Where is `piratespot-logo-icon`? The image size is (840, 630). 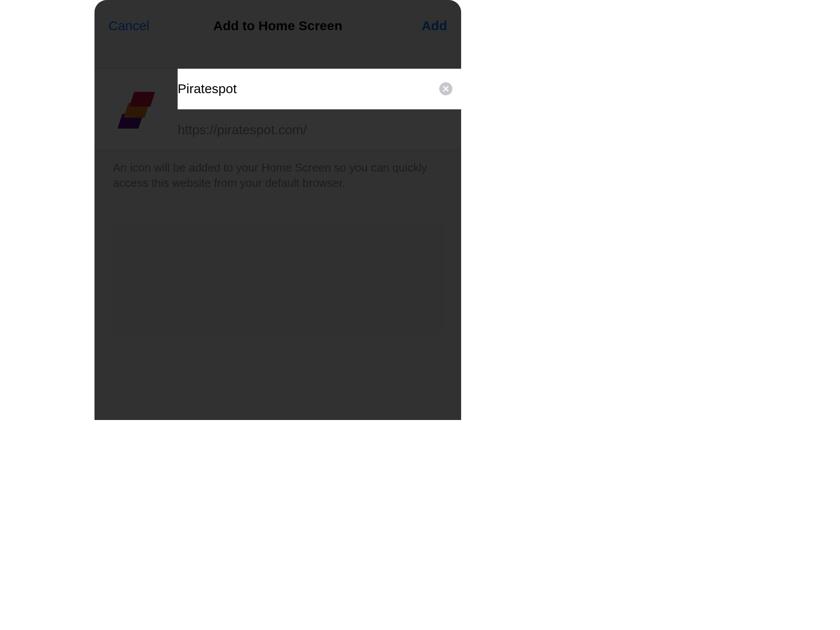 piratespot-logo-icon is located at coordinates (136, 109).